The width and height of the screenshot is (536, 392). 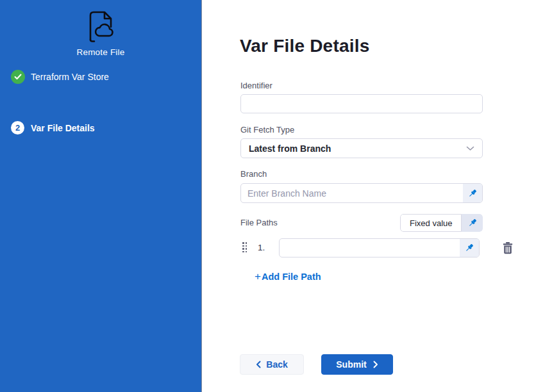 What do you see at coordinates (288, 277) in the screenshot?
I see `add-file-path-button: + Add File Path` at bounding box center [288, 277].